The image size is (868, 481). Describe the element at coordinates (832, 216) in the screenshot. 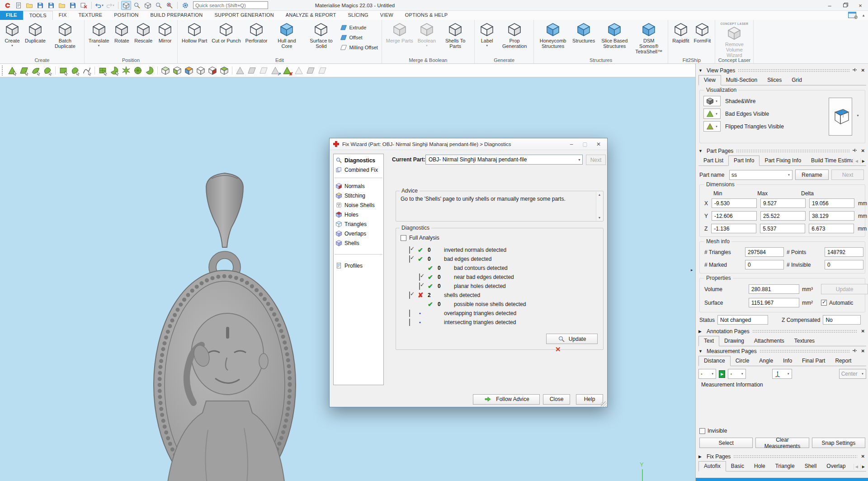

I see `dim-y-delta-field` at that location.